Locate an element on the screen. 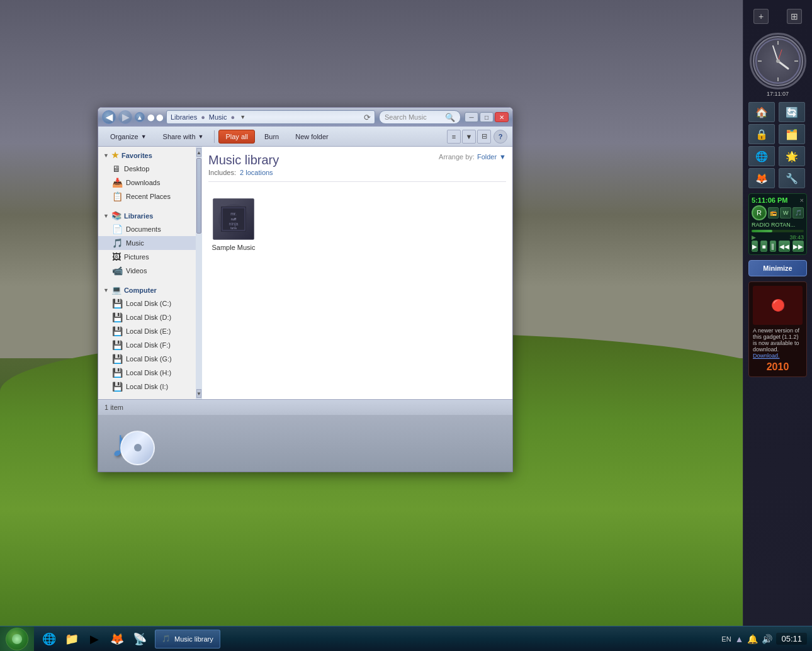 The image size is (812, 651). forward-button: ▶ is located at coordinates (125, 117).